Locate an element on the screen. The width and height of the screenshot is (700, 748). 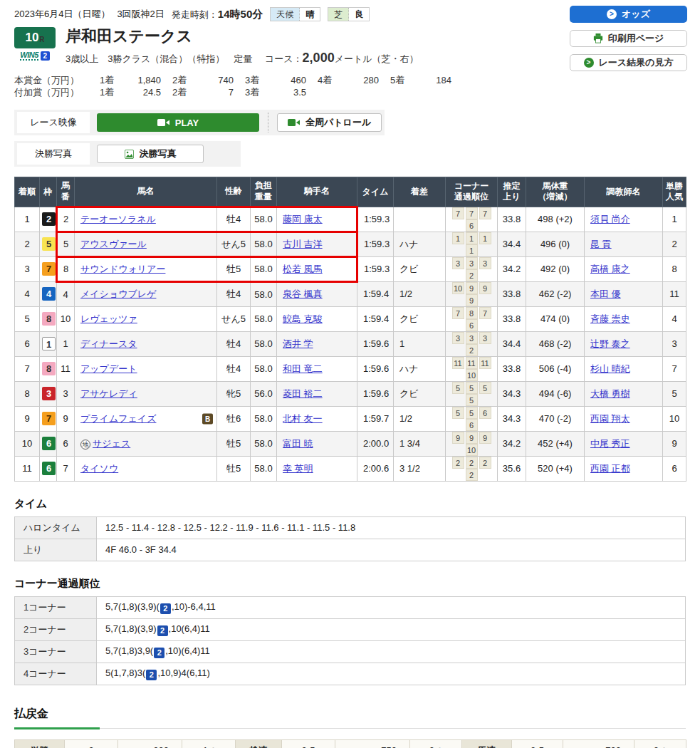
result-row: 611ディナースタ牡458.0酒井 学1:59.61333234.4468 (-… is located at coordinates (350, 343).